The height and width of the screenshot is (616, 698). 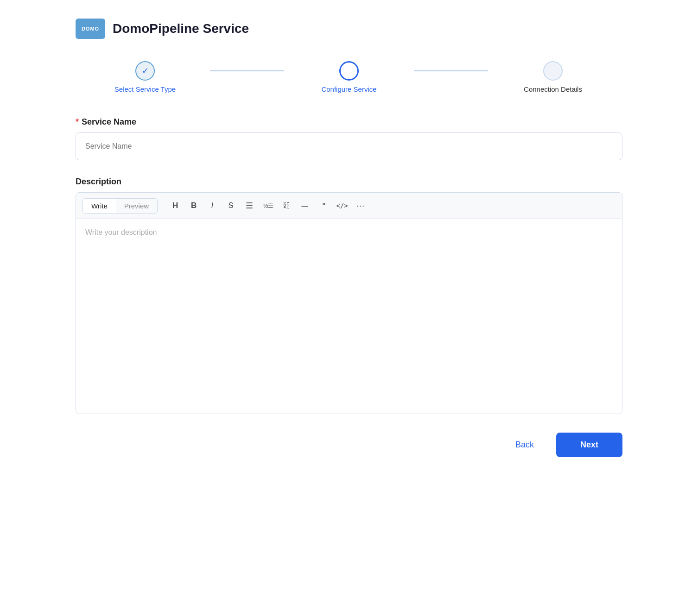 What do you see at coordinates (136, 206) in the screenshot?
I see `tab-preview: Preview` at bounding box center [136, 206].